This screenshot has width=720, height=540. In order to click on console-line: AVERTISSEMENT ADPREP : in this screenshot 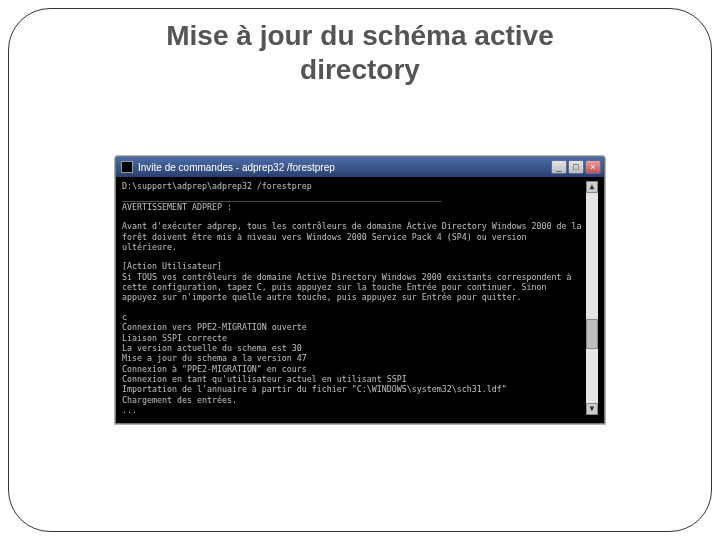, I will do `click(177, 207)`.